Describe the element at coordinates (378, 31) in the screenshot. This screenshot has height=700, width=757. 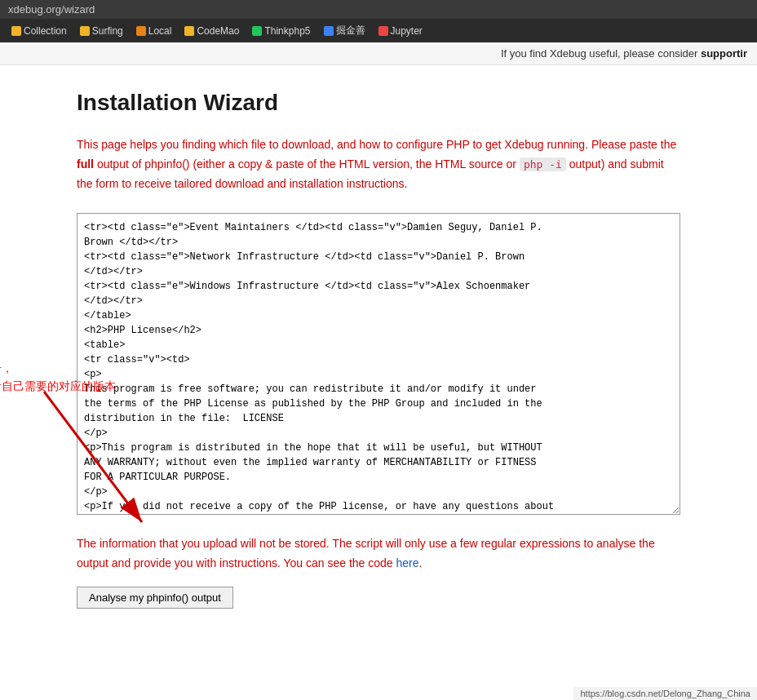
I see `bookmarks-bar: CollectionSurfingLocalCodeMaoThinkphp5掘金…` at that location.